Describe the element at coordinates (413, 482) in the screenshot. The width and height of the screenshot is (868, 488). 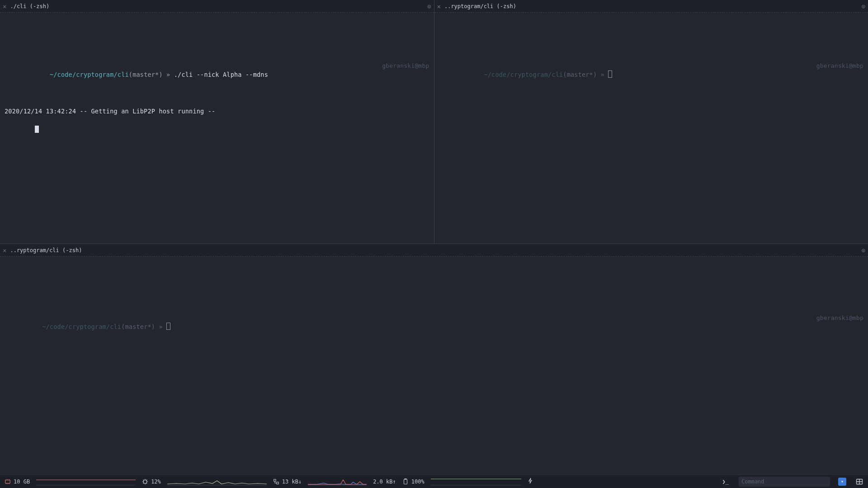
I see `status-battery: 100%` at that location.